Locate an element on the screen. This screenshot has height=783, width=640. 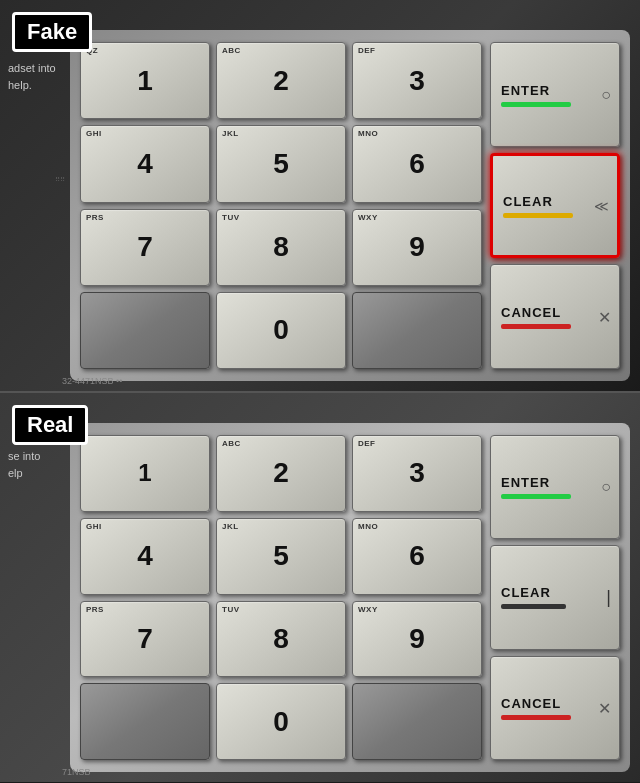
cancel-label: CANCEL is located at coordinates (531, 312).